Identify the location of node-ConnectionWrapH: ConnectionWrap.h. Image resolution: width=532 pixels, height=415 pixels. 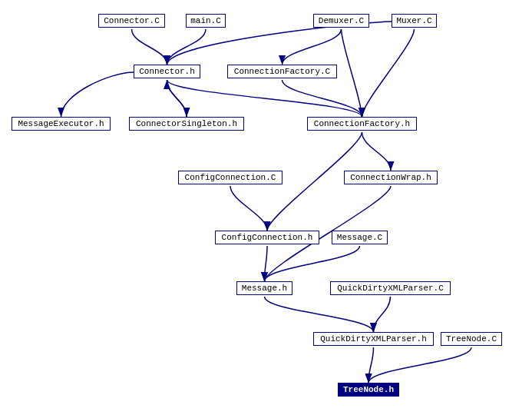
(391, 178).